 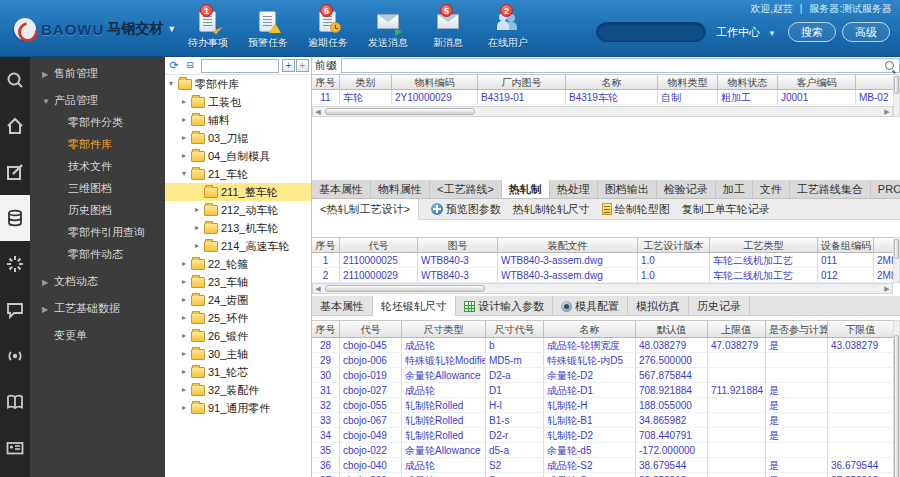 What do you see at coordinates (414, 306) in the screenshot?
I see `subtab-blank-dims: 轮坯锻轧尺寸` at bounding box center [414, 306].